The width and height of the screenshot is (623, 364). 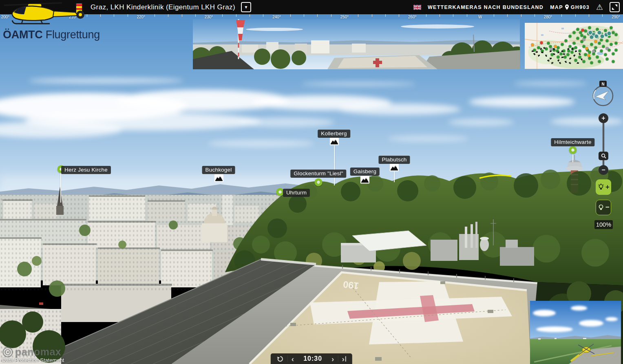 I want to click on austria-webcam-map, so click(x=574, y=46).